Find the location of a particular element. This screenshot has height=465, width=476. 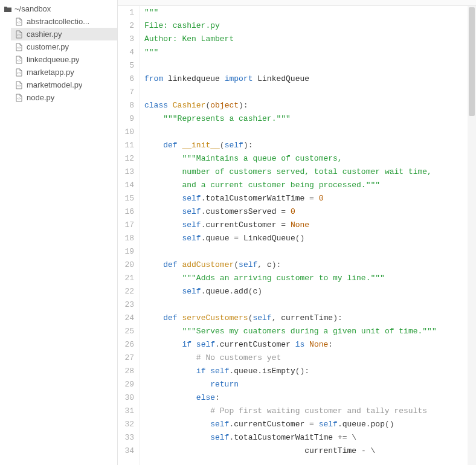

tree-root-label: ~/sandbox is located at coordinates (33, 8).